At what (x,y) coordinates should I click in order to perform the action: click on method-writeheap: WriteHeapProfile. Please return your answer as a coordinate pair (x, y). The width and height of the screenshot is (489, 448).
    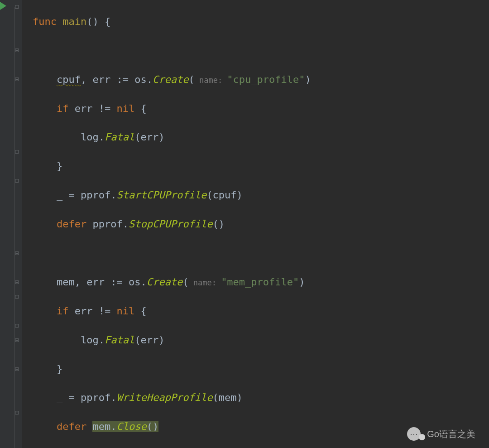
    Looking at the image, I should click on (164, 398).